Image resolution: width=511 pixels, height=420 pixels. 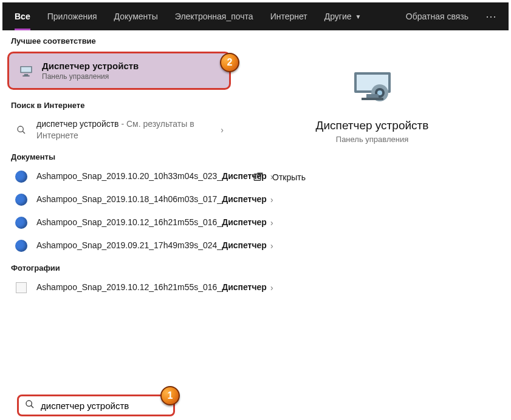 I want to click on tab-more-label: Другие, so click(x=338, y=16).